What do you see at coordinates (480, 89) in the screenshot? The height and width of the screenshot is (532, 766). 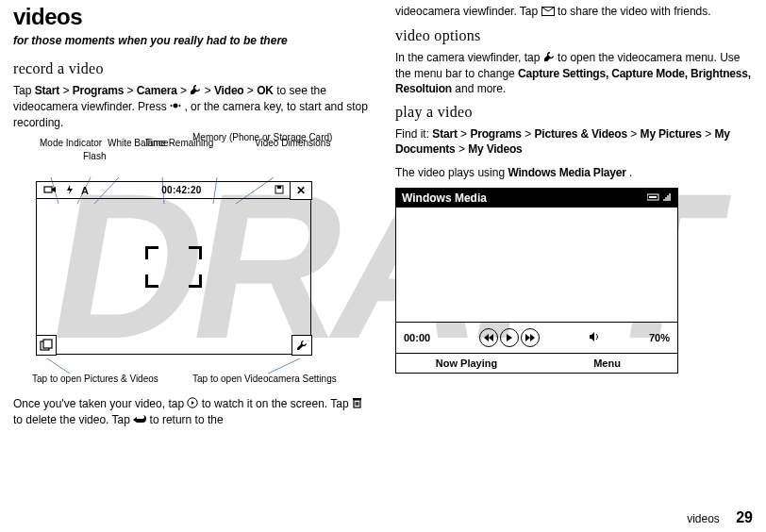 I see `text: and more.` at bounding box center [480, 89].